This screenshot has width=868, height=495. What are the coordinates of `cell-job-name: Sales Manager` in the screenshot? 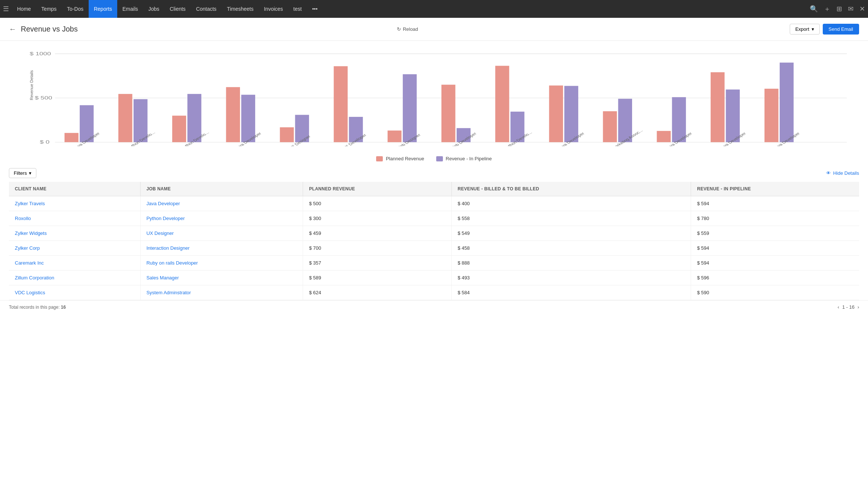 It's located at (222, 278).